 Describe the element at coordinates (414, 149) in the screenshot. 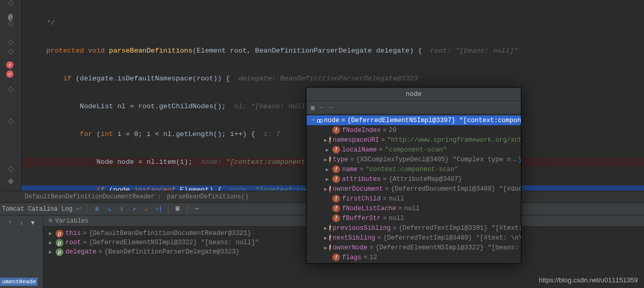

I see `tree-field: ▶f localName = "component-scan"` at that location.